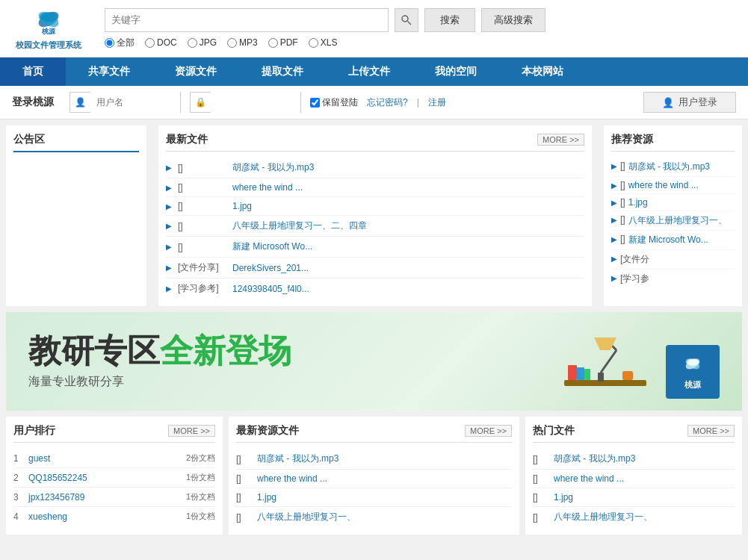 Image resolution: width=748 pixels, height=560 pixels. I want to click on file-name: 新建 Microsoft Wo..., so click(272, 246).